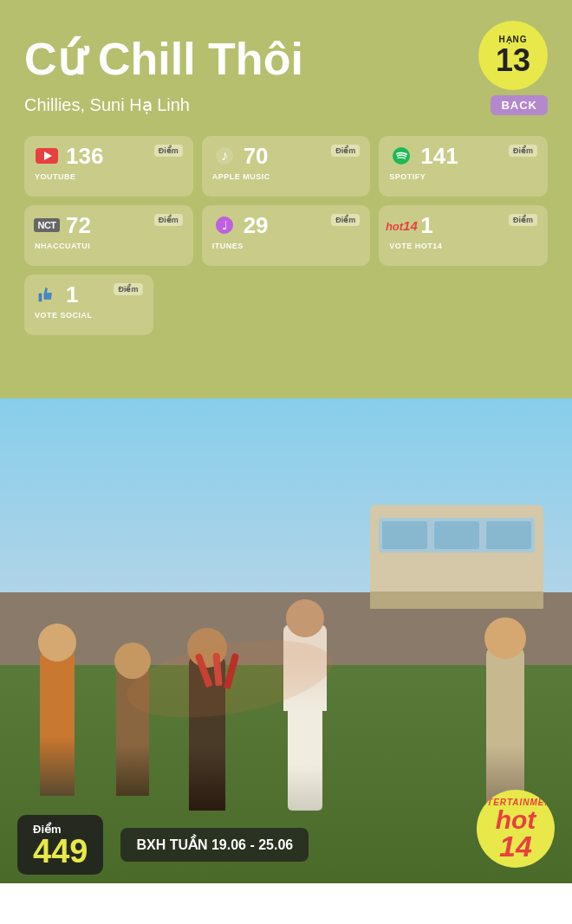  I want to click on stats-row-1: 136 Điểm YOUTUBE ♪ 70 Điểm APPLE MUSIC, so click(286, 166).